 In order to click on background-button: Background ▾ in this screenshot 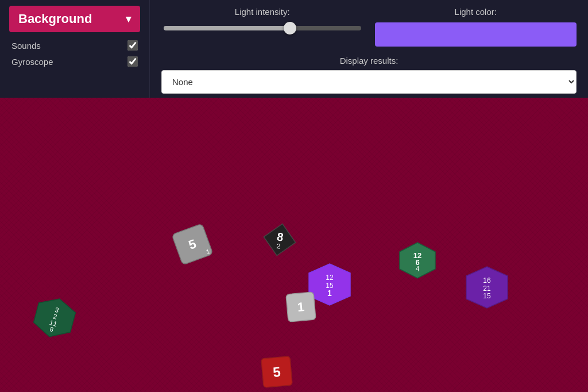, I will do `click(75, 19)`.